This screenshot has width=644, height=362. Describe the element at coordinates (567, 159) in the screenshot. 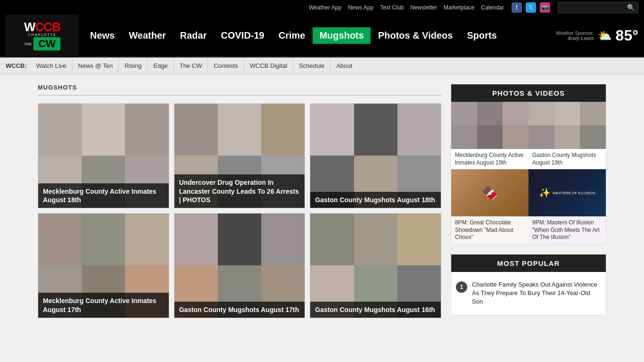

I see `sidebar-caption-2: Gaston County Mugshots August 19th` at that location.